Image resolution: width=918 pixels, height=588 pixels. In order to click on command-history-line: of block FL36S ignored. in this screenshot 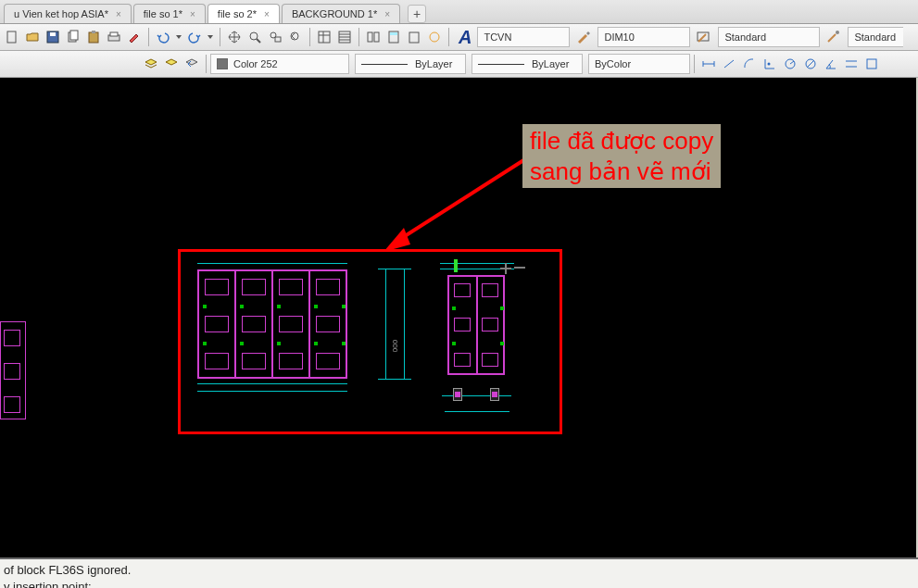, I will do `click(459, 570)`.